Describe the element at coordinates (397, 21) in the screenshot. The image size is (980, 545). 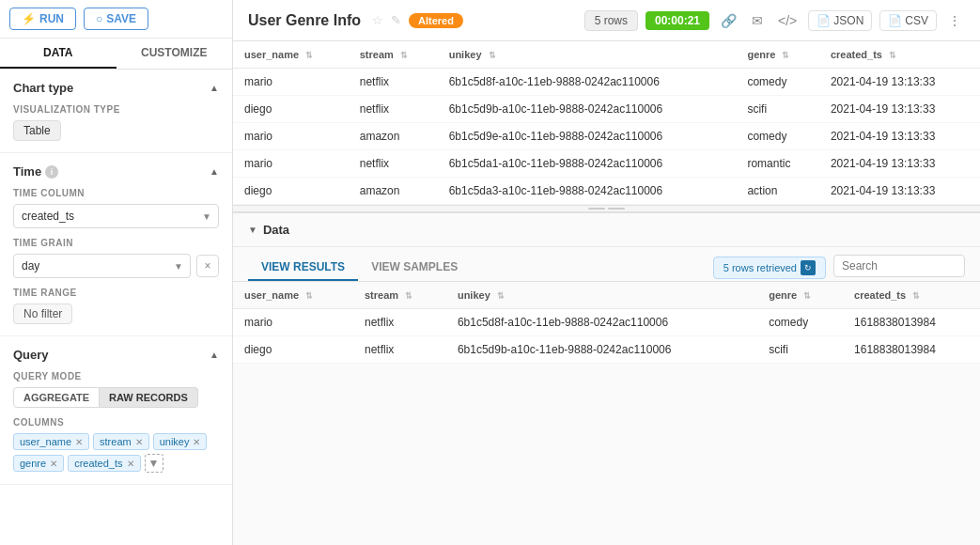
I see `edit-icon: ✎` at that location.